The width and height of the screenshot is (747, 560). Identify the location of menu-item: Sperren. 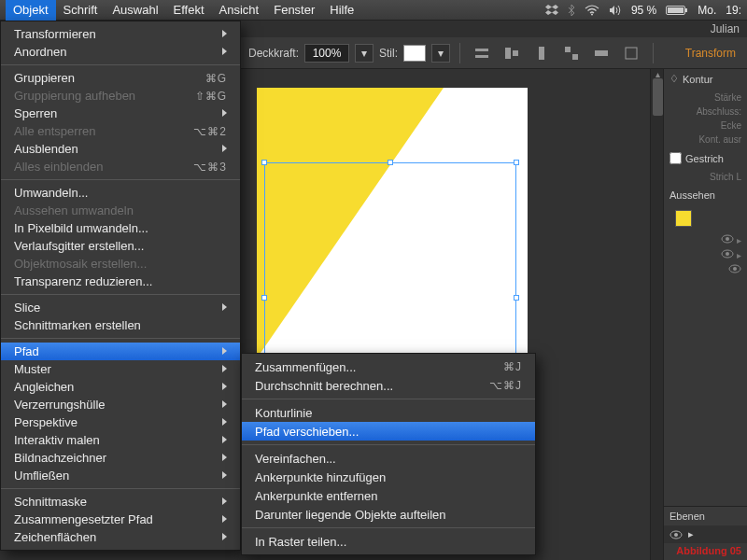
(120, 114).